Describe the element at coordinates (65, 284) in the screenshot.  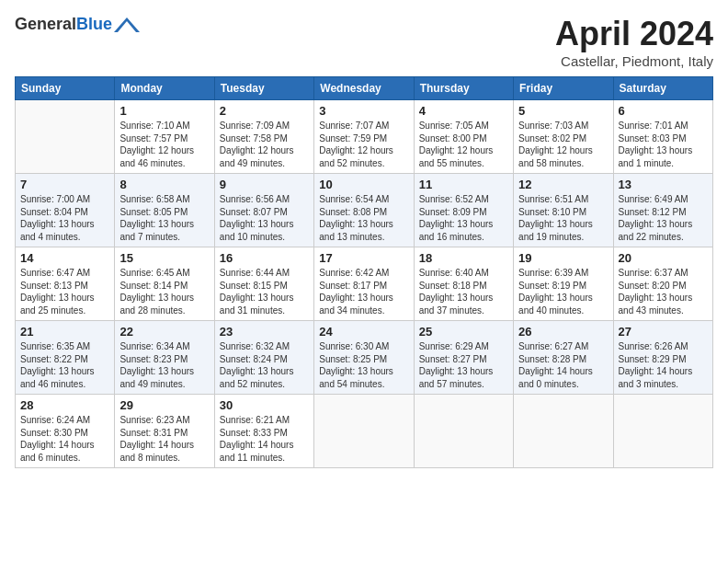
I see `calendar-day-cell: 14Sunrise: 6:47 AM Sunset: 8:13 PM Dayli…` at that location.